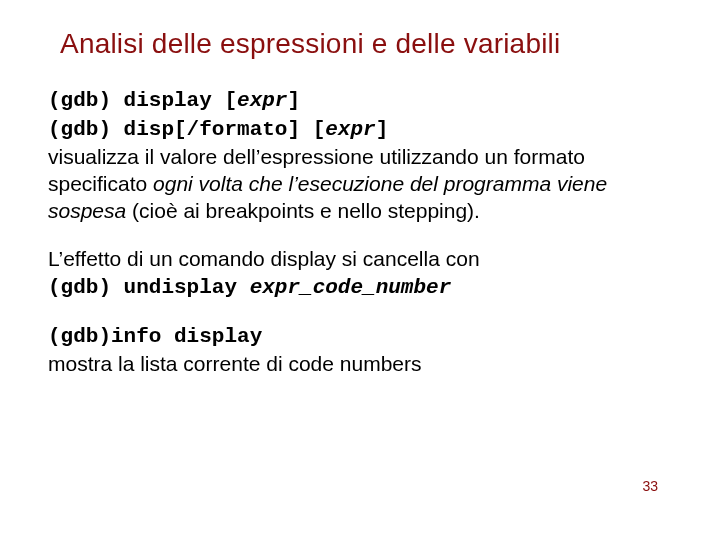 The height and width of the screenshot is (540, 720). What do you see at coordinates (366, 44) in the screenshot?
I see `slide-title: Analisi delle espressioni e delle variab…` at bounding box center [366, 44].